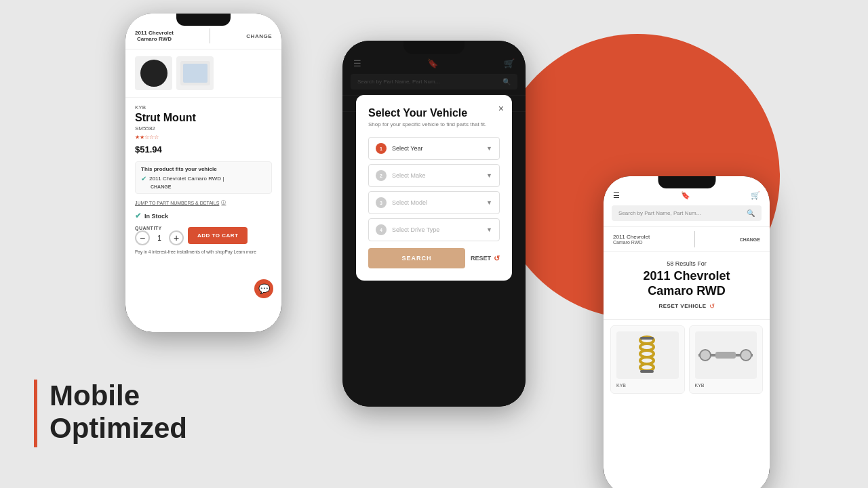 Image resolution: width=868 pixels, height=488 pixels. I want to click on year-dropdown-arrow: ▼, so click(490, 148).